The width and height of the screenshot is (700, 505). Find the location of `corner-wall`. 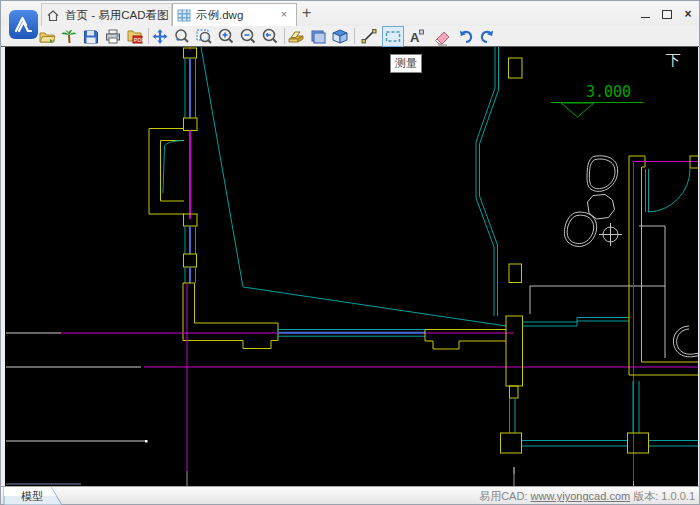

corner-wall is located at coordinates (230, 316).